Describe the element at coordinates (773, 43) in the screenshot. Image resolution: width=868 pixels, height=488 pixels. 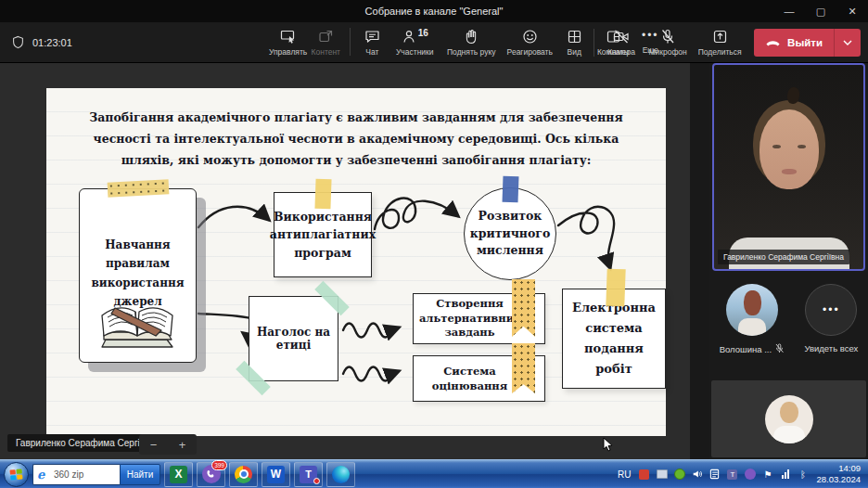
I see `hang-up-icon` at that location.